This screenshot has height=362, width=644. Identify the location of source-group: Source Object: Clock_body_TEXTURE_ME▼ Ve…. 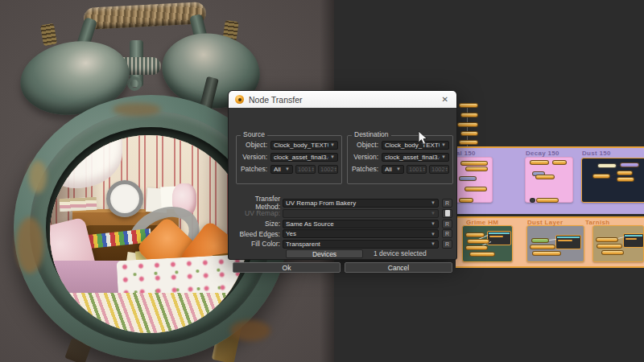
(289, 159).